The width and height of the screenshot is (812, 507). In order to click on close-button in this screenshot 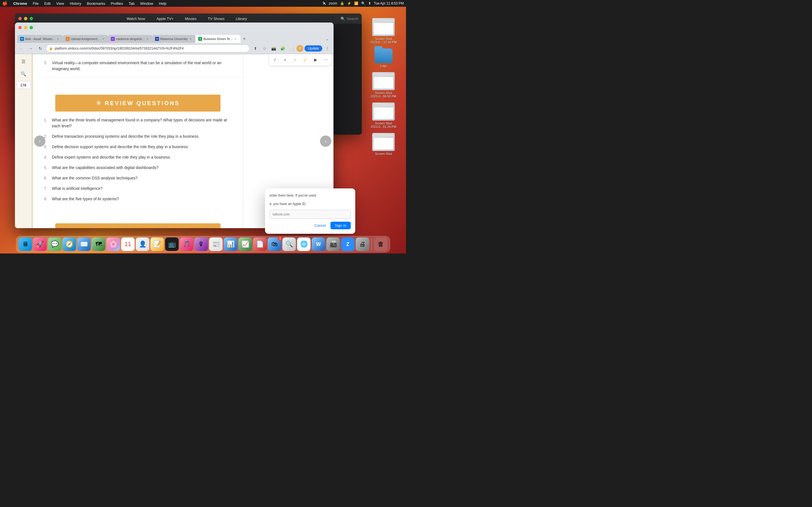, I will do `click(20, 18)`.